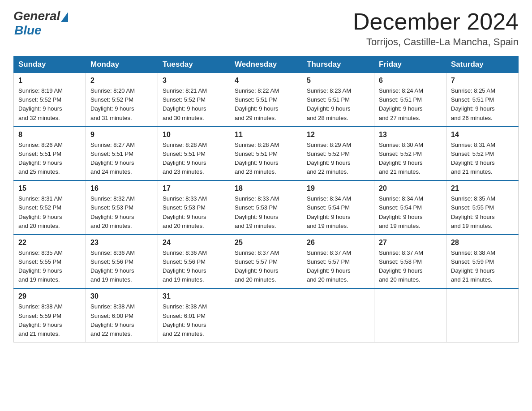 This screenshot has height=411, width=532. Describe the element at coordinates (329, 212) in the screenshot. I see `cell-info: Sunrise: 8:34 AMSunset: 5:54 PMDaylight:…` at that location.